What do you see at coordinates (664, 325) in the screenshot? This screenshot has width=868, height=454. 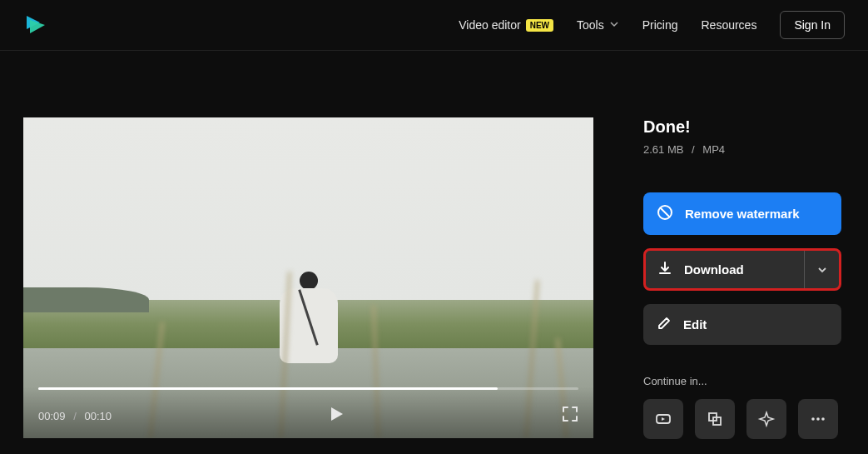 I see `pencil-icon` at bounding box center [664, 325].